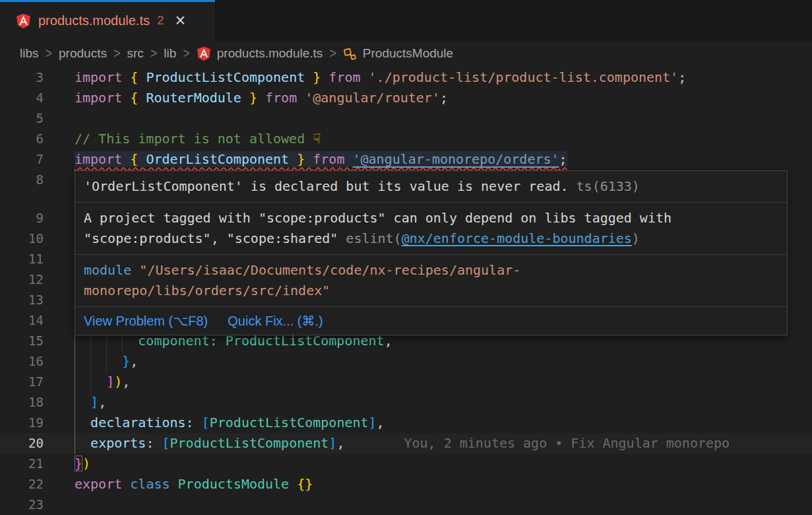 The width and height of the screenshot is (812, 515). I want to click on line-content: declarations: [ProductListComponent],, so click(441, 423).